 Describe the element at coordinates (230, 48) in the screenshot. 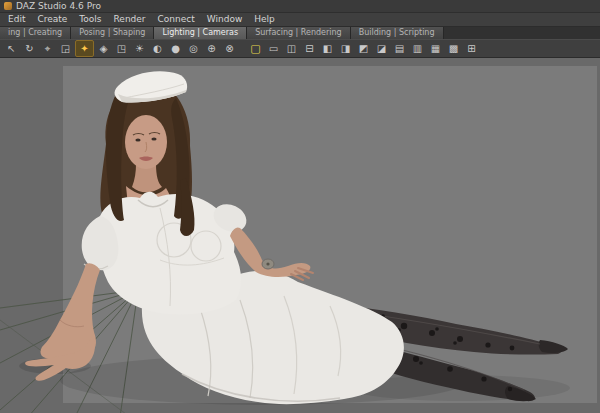

I see `node-connection-tool: ⊗` at that location.